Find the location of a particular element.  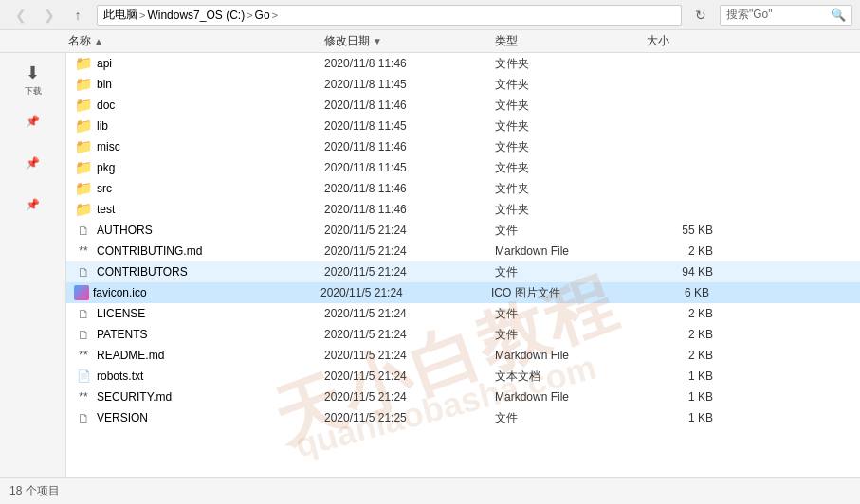

col-header-name: 名称 ▲ is located at coordinates (196, 42).